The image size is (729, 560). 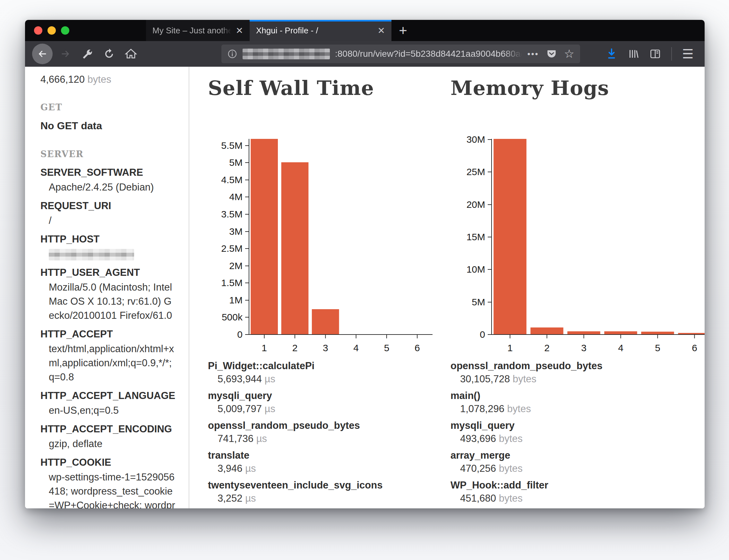 What do you see at coordinates (113, 489) in the screenshot?
I see `server-var-value: wp-settings-time-1=1529056418; wordpress…` at bounding box center [113, 489].